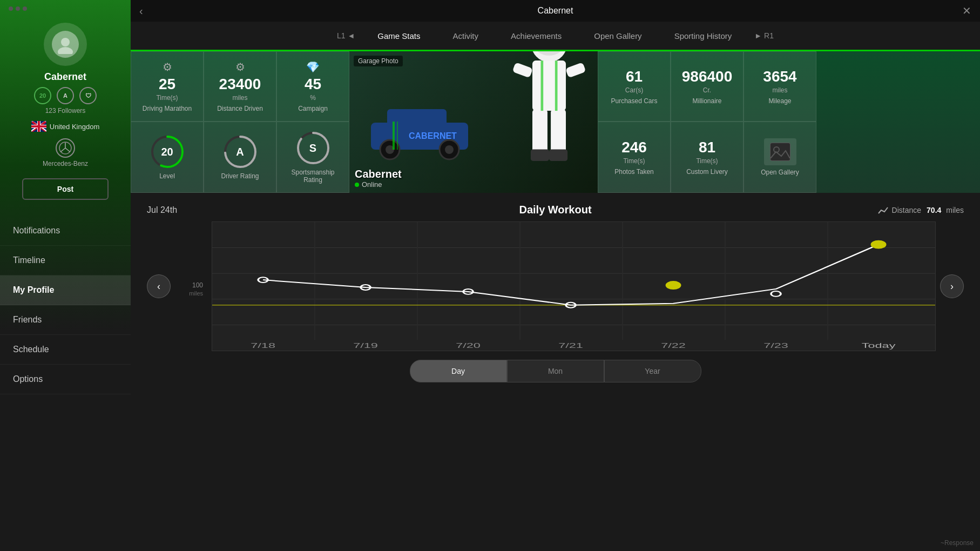 Image resolution: width=980 pixels, height=551 pixels. Describe the element at coordinates (934, 210) in the screenshot. I see `distance-value: 70.4` at that location.